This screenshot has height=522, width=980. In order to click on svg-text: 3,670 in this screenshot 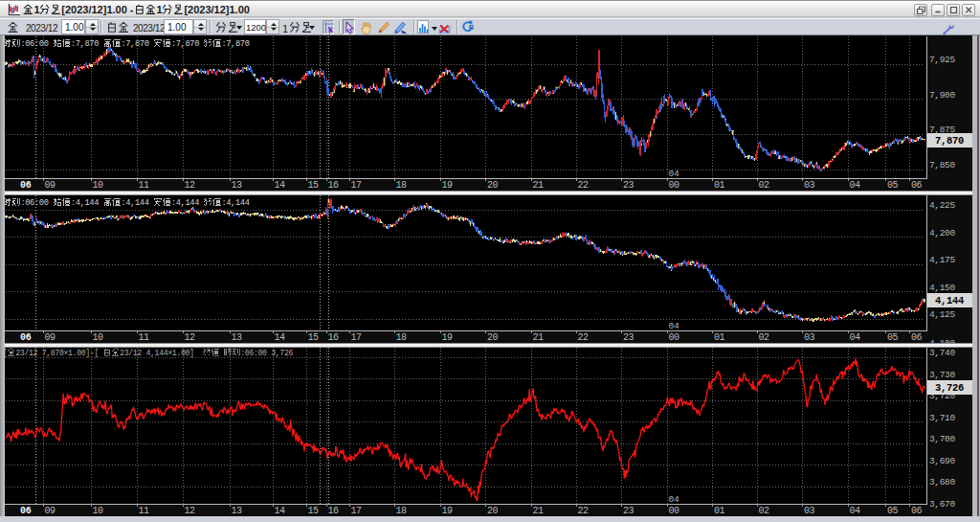, I will do `click(942, 504)`.